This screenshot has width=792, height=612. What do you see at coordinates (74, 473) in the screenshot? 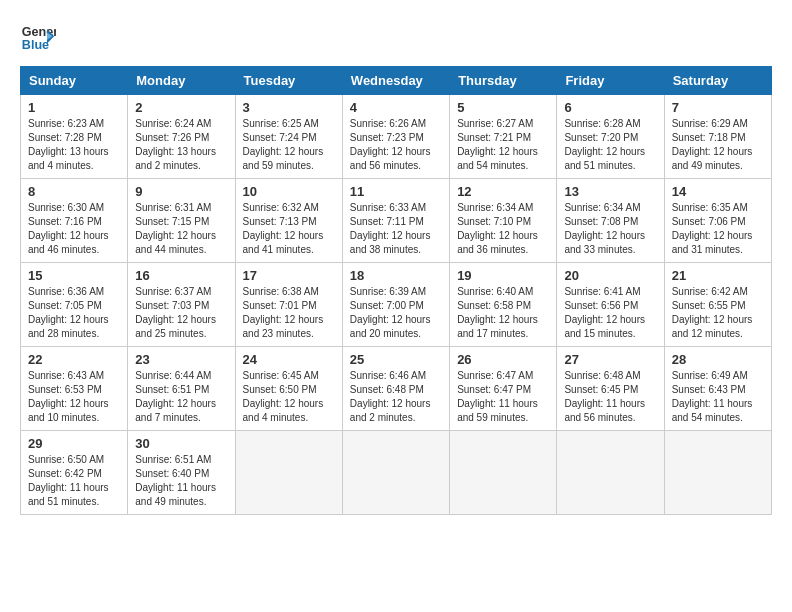
I see `calendar-day-cell: 29 Sunrise: 6:50 AM Sunset: 6:42 PM Dayl…` at bounding box center [74, 473].